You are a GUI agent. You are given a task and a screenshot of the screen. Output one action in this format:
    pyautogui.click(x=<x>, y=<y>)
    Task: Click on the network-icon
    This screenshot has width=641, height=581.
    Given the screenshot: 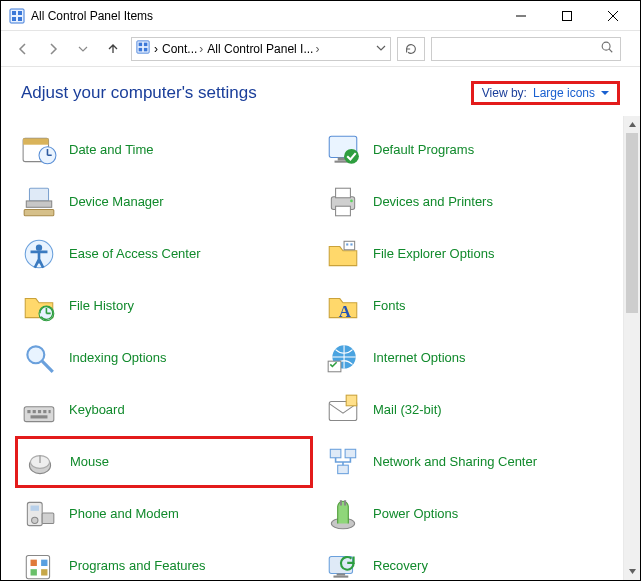 What is the action you would take?
    pyautogui.click(x=343, y=462)
    